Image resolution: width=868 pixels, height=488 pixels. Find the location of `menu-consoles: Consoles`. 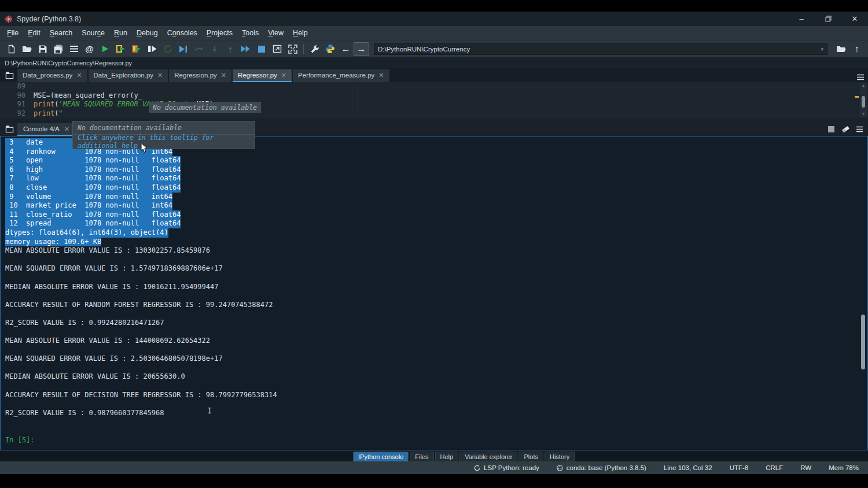

menu-consoles: Consoles is located at coordinates (182, 33).